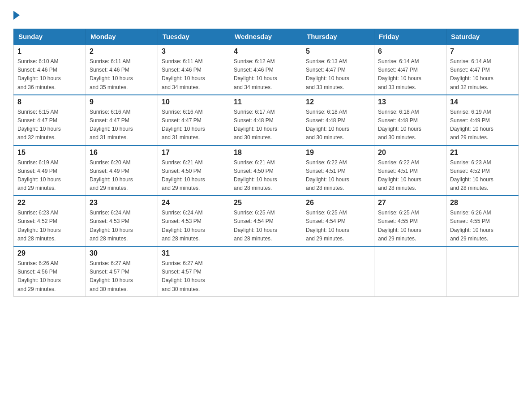 The height and width of the screenshot is (411, 532). Describe the element at coordinates (482, 51) in the screenshot. I see `day-number: 7` at that location.